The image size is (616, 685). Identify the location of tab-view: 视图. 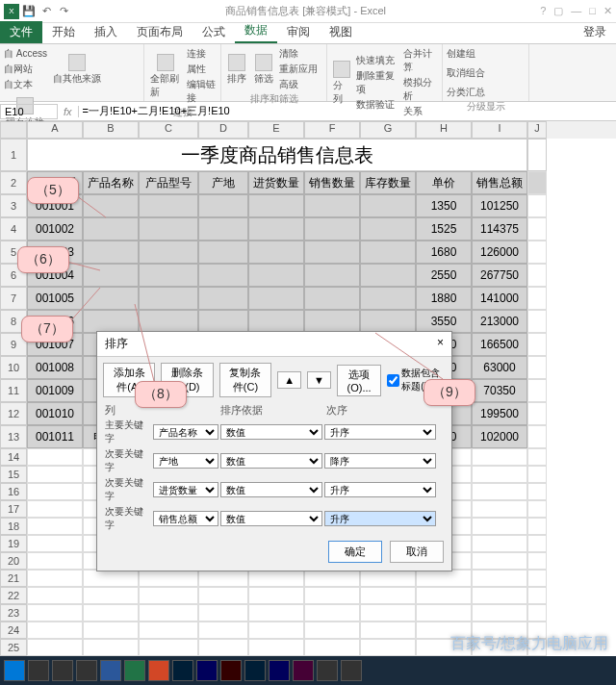
(341, 33).